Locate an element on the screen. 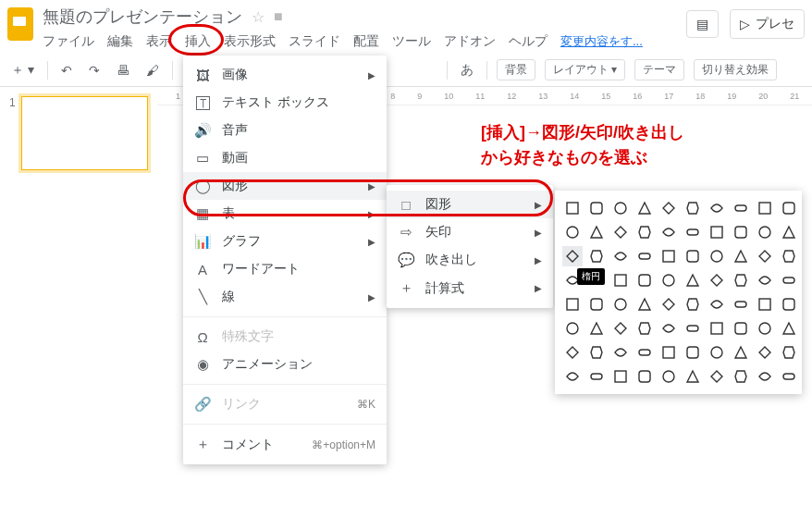  shape-sub-図形: □図形▶ is located at coordinates (470, 204).